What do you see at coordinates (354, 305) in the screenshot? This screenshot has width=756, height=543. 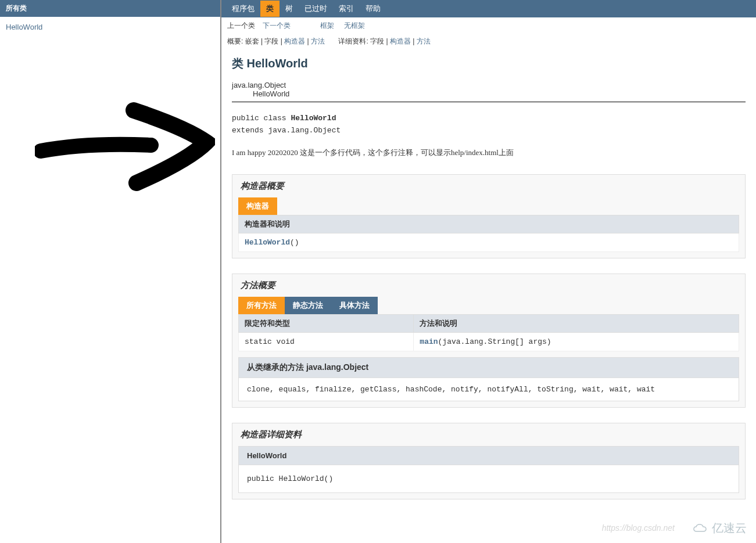 I see `tab-concrete-methods: 具体方法` at bounding box center [354, 305].